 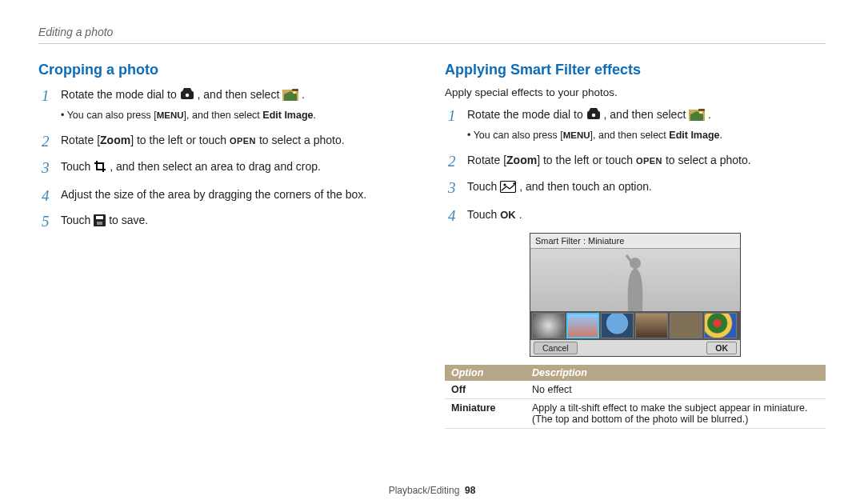 I want to click on crop-icon, so click(x=100, y=168).